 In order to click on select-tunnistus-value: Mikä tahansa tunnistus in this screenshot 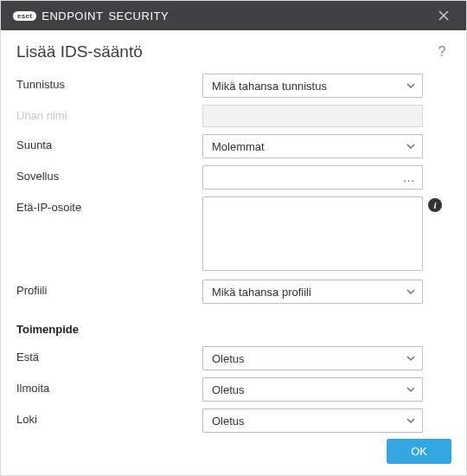, I will do `click(270, 87)`.